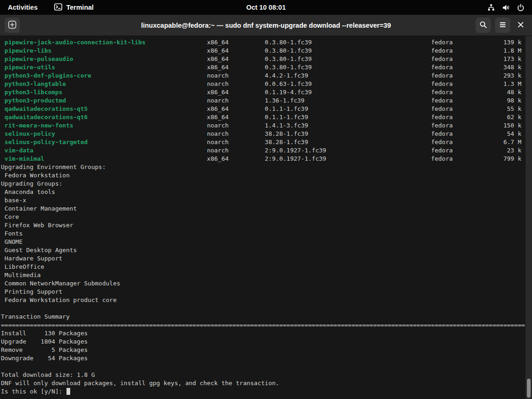 This screenshot has height=399, width=532. What do you see at coordinates (283, 159) in the screenshot?
I see `package-details: x86_64 2:9.0.1927-1.fc39 fedora 799 k` at bounding box center [283, 159].